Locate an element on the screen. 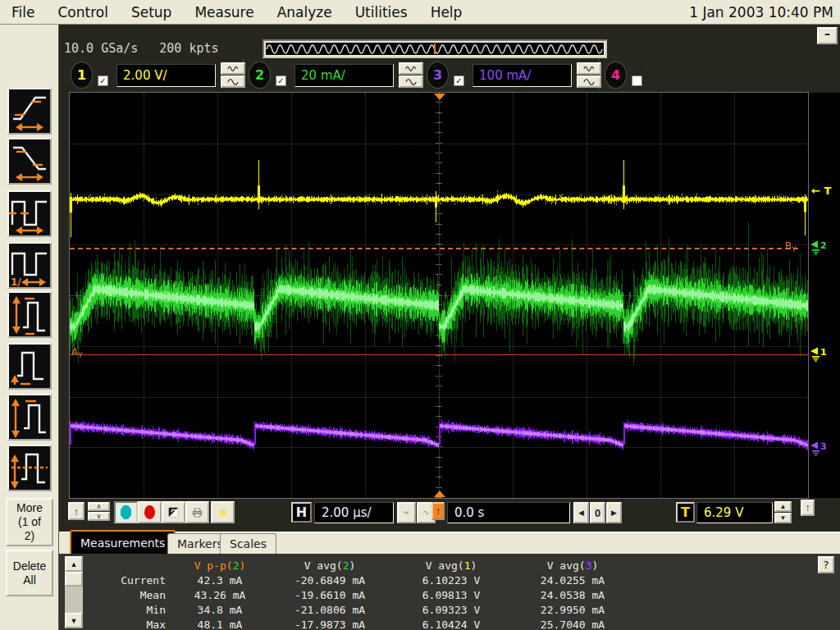  channel-1-button: 1 is located at coordinates (82, 75).